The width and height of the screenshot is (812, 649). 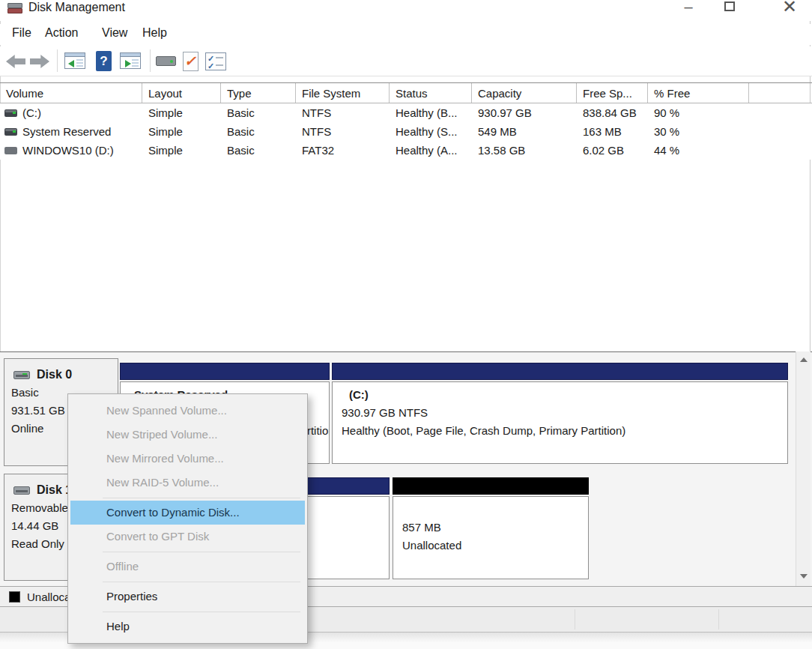 I want to click on column-header-free-space: Free Sp..., so click(x=613, y=93).